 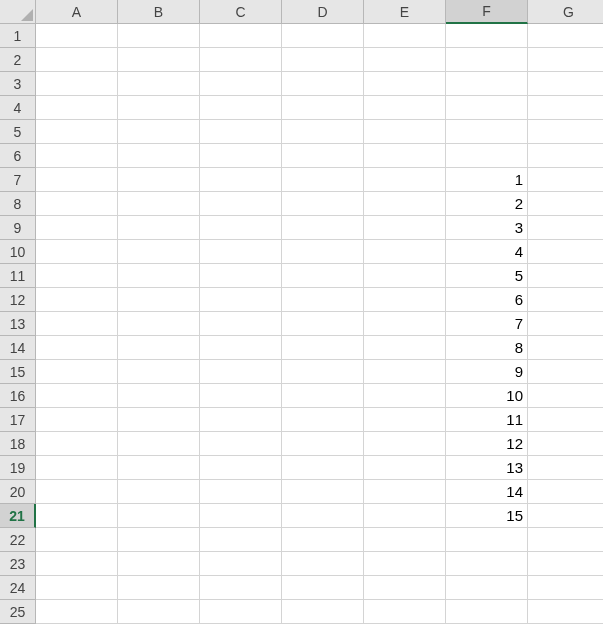 I want to click on column-header-A: A, so click(x=77, y=12).